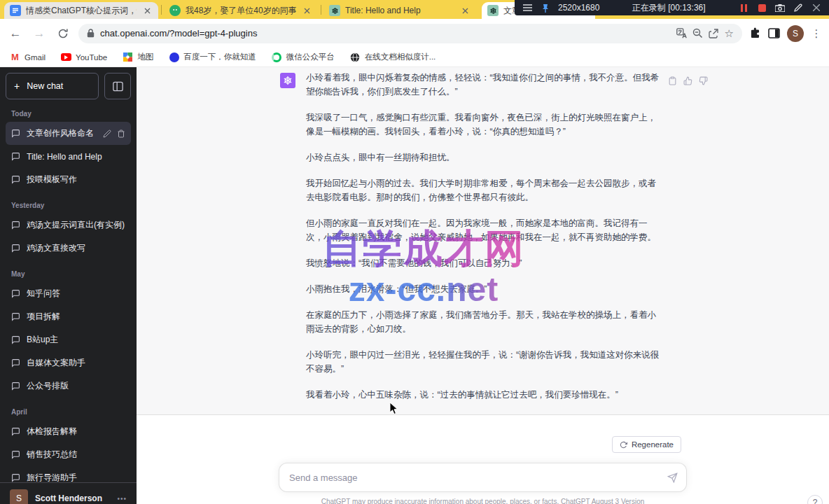  I want to click on tab-hello-and-help: Title: Hello and Help, so click(400, 10).